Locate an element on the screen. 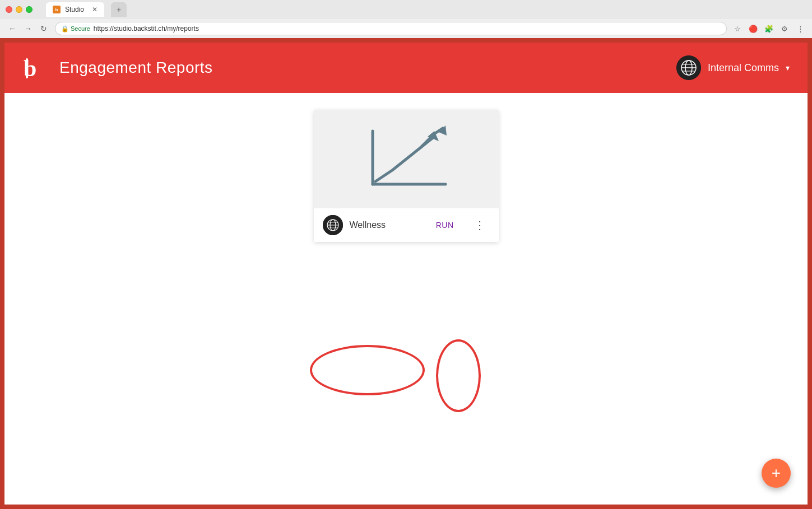 Image resolution: width=812 pixels, height=509 pixels. lock-icon: 🔒 is located at coordinates (65, 29).